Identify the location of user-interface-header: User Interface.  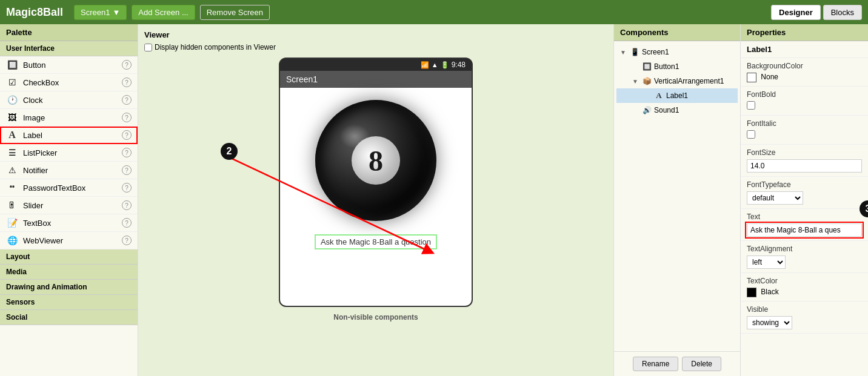
(69, 48).